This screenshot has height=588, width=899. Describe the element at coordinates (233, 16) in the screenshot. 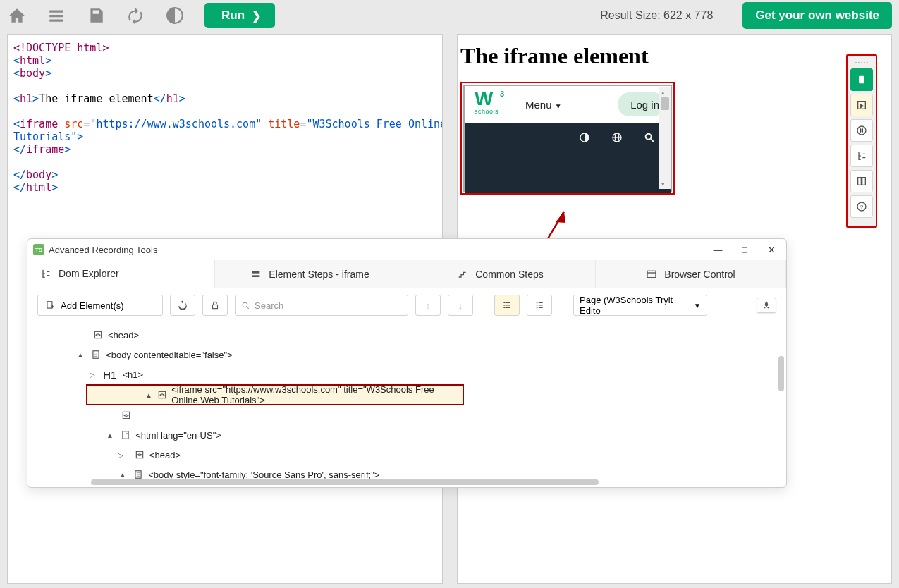

I see `run-label: Run` at that location.